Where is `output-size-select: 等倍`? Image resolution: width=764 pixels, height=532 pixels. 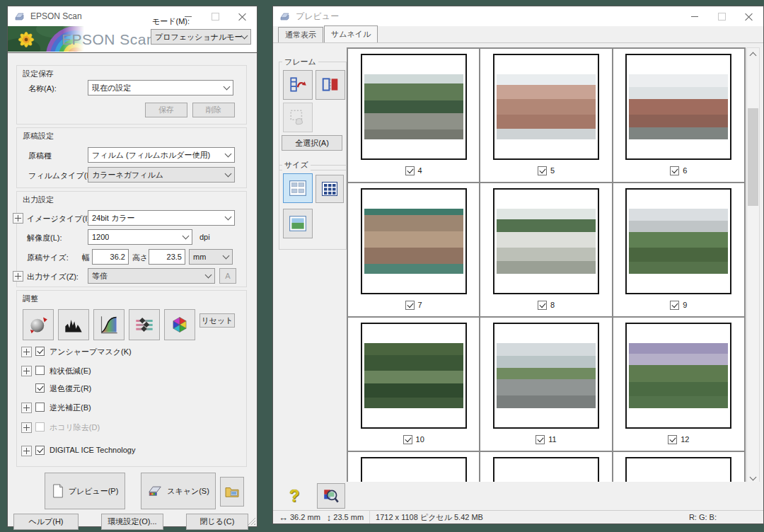
output-size-select: 等倍 is located at coordinates (151, 276).